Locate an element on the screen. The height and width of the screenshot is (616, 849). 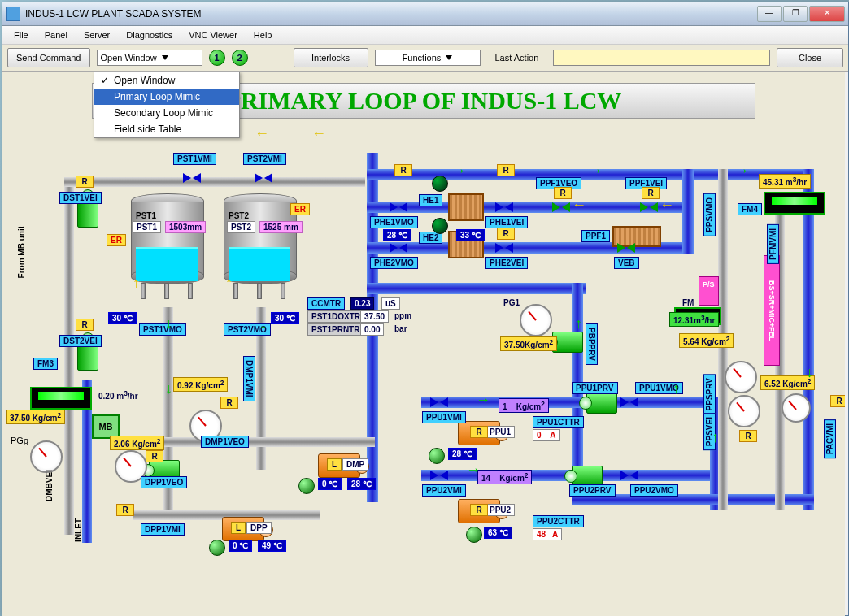
pst1vmi-tag: PST1VMI is located at coordinates (195, 159).